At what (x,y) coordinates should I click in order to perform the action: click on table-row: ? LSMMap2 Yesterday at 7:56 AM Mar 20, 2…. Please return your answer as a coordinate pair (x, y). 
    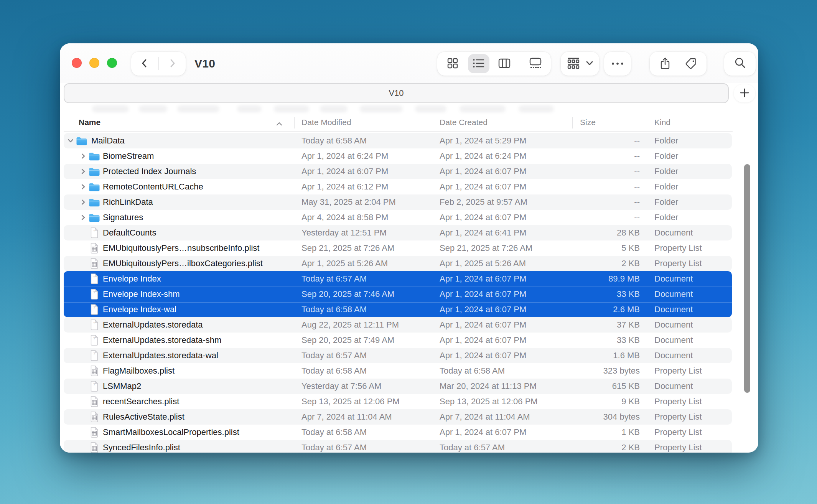
    Looking at the image, I should click on (398, 386).